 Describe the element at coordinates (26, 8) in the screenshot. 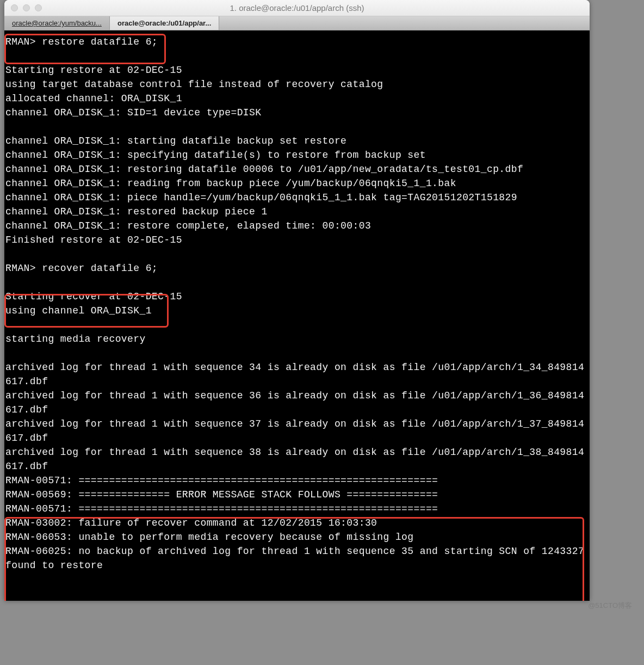

I see `window-controls` at that location.